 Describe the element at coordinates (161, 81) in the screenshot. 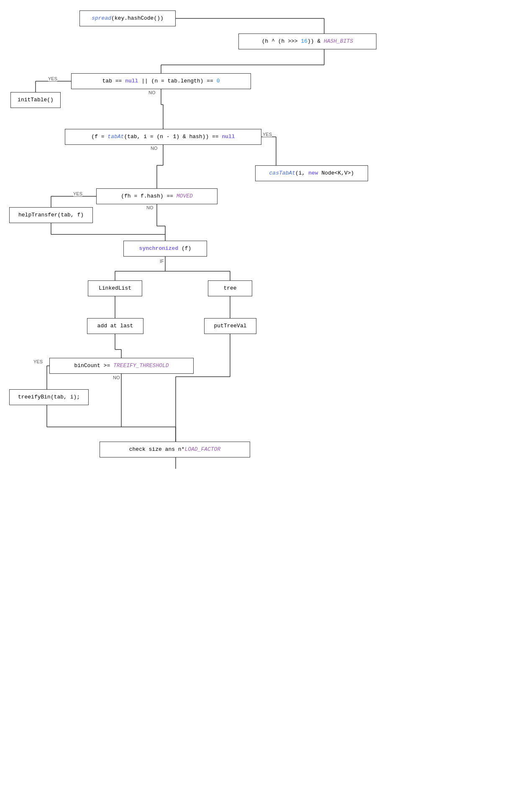

I see `tab-null-box: tab == null || (n = tab.length) == 0` at that location.